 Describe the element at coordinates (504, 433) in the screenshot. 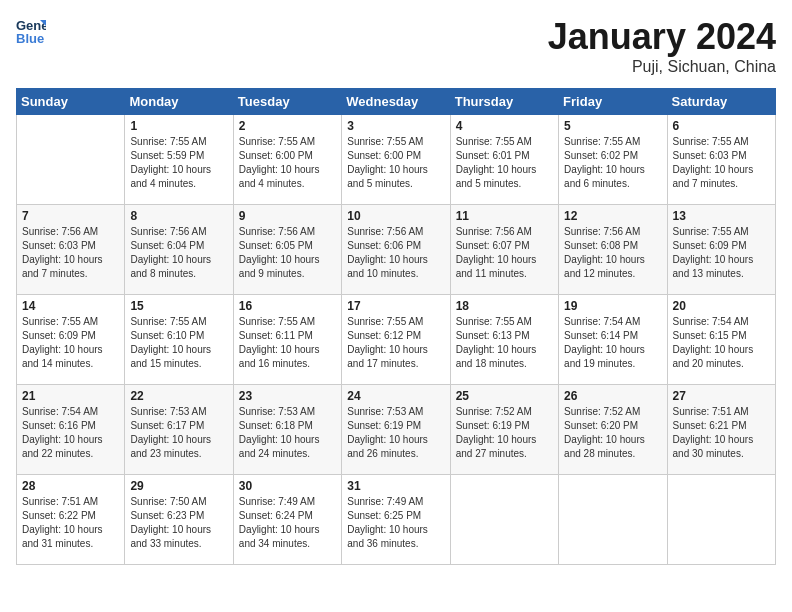

I see `day-info: Sunrise: 7:52 AM Sunset: 6:19 PM Dayligh…` at that location.